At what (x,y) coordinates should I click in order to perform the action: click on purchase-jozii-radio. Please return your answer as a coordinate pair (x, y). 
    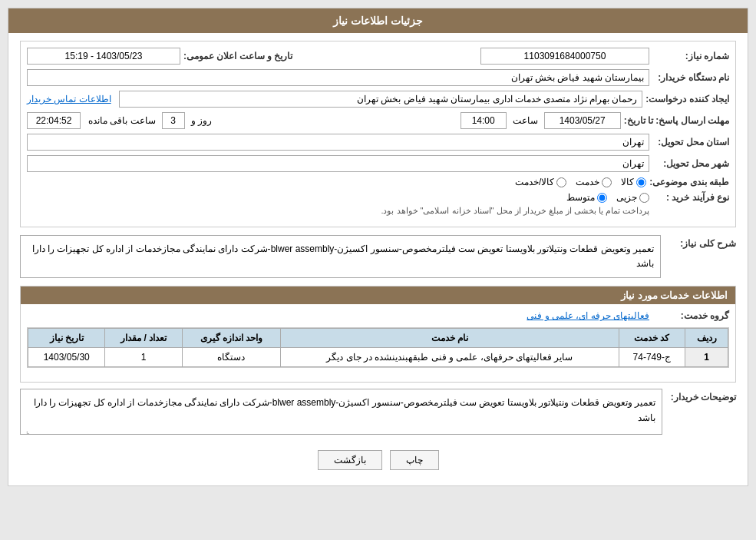
    Looking at the image, I should click on (645, 198).